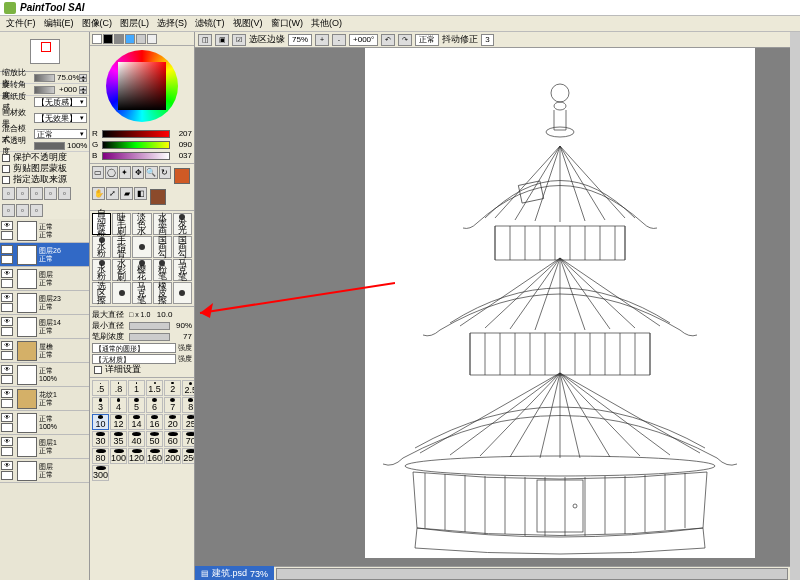 Image resolution: width=800 pixels, height=580 pixels. Describe the element at coordinates (118, 439) in the screenshot. I see `size-preset: 35` at that location.